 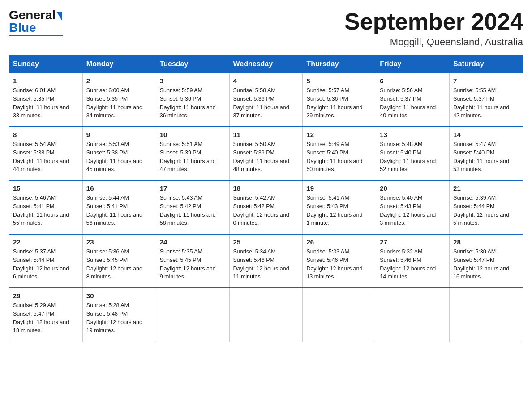 I want to click on day-number: 19, so click(x=339, y=188).